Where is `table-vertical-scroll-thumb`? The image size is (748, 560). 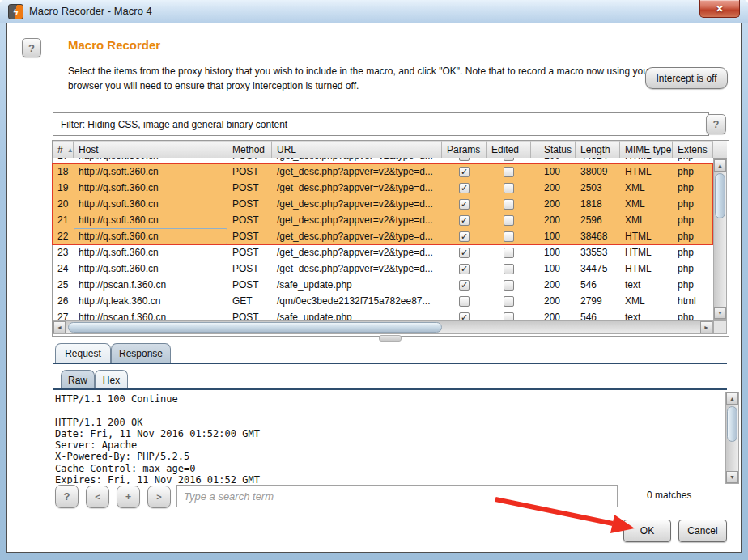
table-vertical-scroll-thumb is located at coordinates (720, 196).